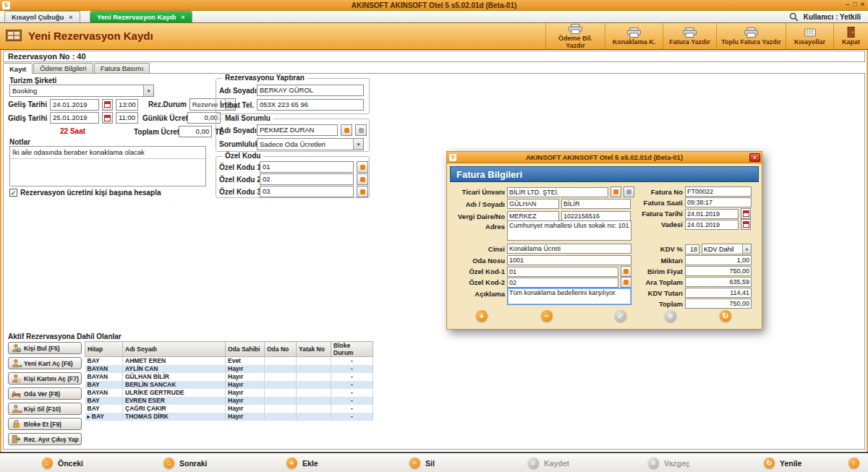  I want to click on guest-row: BAYAHMET ERENEvet-, so click(229, 361).